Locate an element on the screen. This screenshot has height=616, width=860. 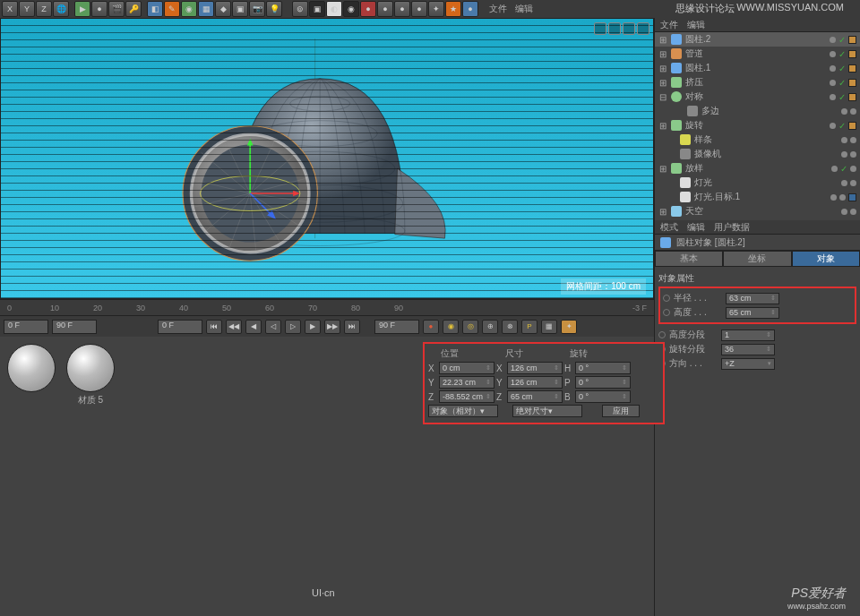
tab-basic: 基本 is located at coordinates (689, 259).